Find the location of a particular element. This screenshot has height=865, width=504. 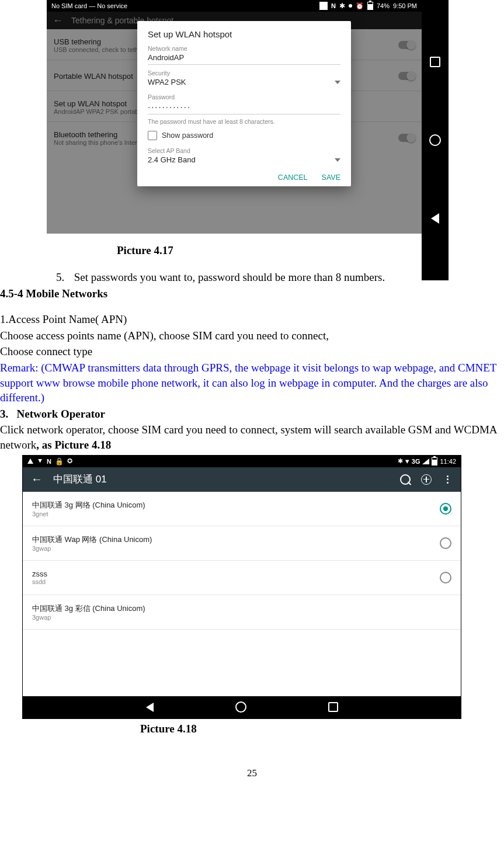

ap-band-dropdown: 2.4 GHz Band is located at coordinates (244, 160).